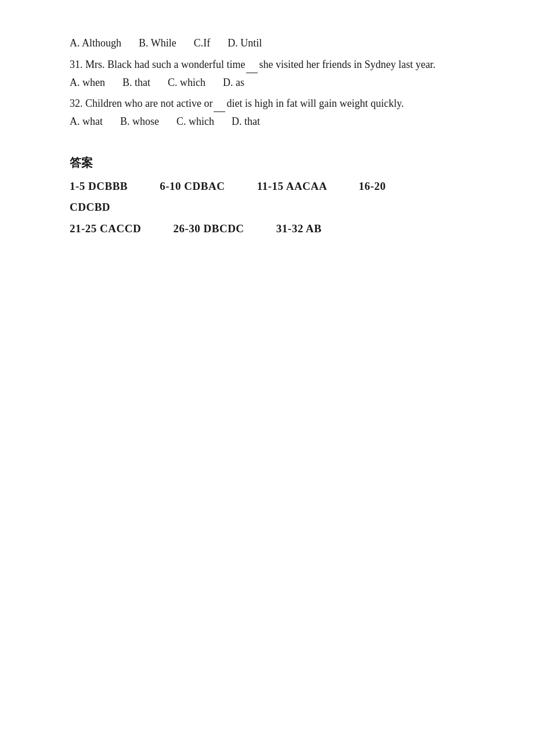 The image size is (534, 756). What do you see at coordinates (267, 195) in the screenshot?
I see `answer-section: 答案 1-5 DCBBB 6-10 CDBAC 11-15 AACAA 16-2…` at bounding box center [267, 195].